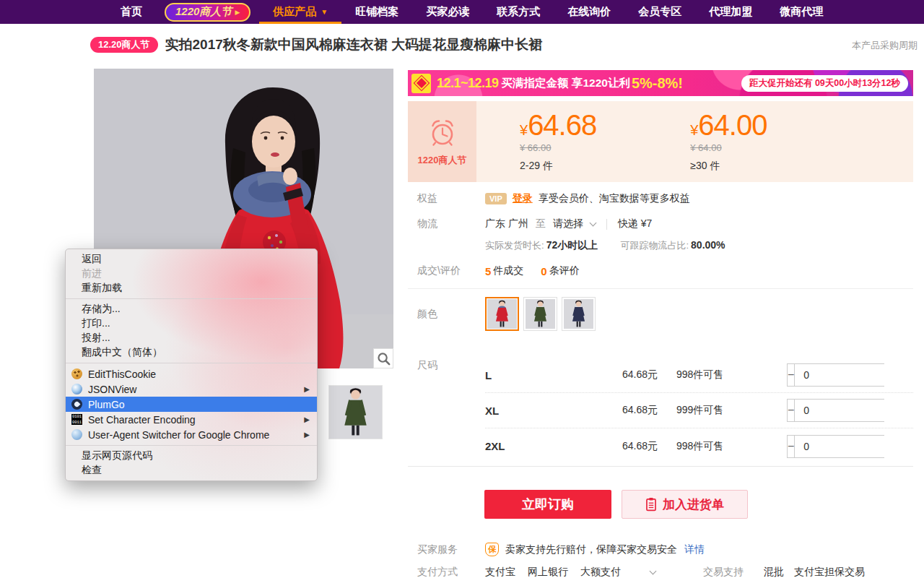 The width and height of the screenshot is (924, 578). What do you see at coordinates (191, 338) in the screenshot?
I see `menu-item-cast: 投射...` at bounding box center [191, 338].